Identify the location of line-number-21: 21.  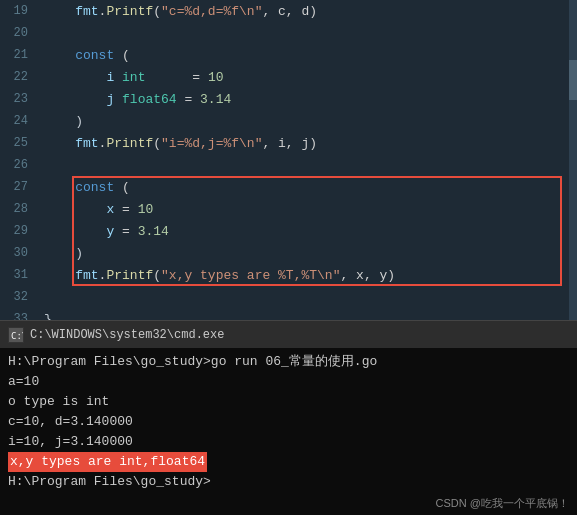
(19, 55).